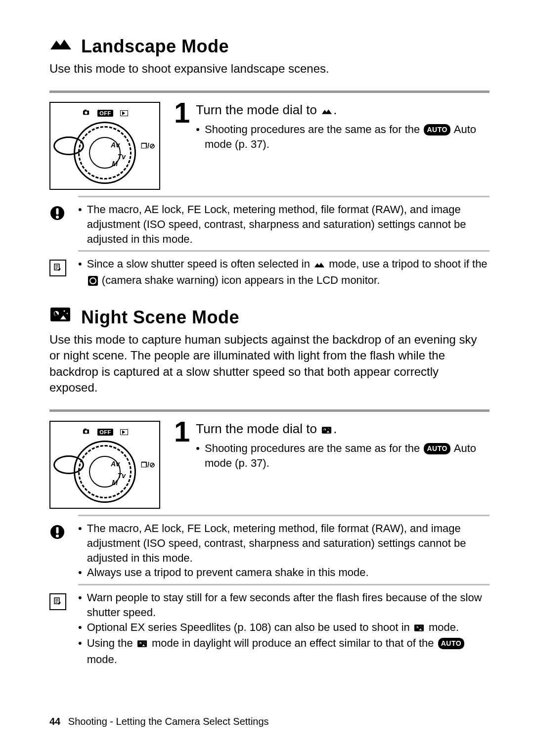 The image size is (534, 756). Describe the element at coordinates (288, 224) in the screenshot. I see `caution-text: The macro, AE lock, FE Lock, metering me…` at that location.